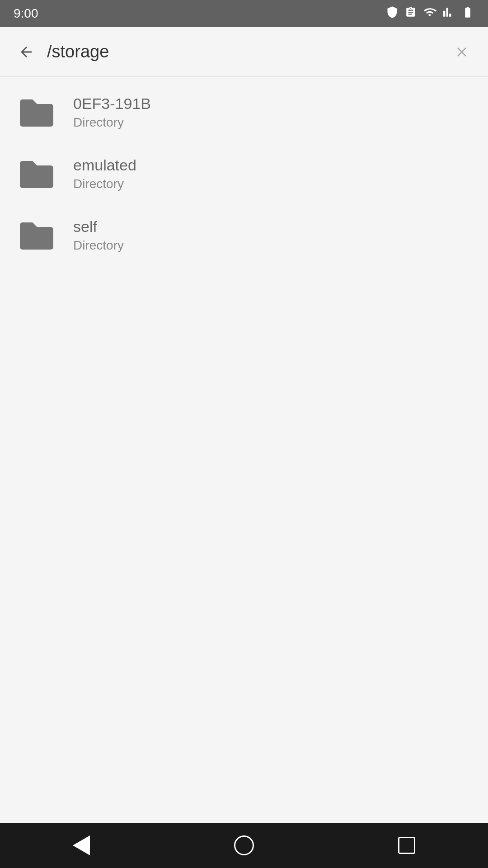 The width and height of the screenshot is (488, 868). Describe the element at coordinates (244, 845) in the screenshot. I see `nav-bar` at that location.